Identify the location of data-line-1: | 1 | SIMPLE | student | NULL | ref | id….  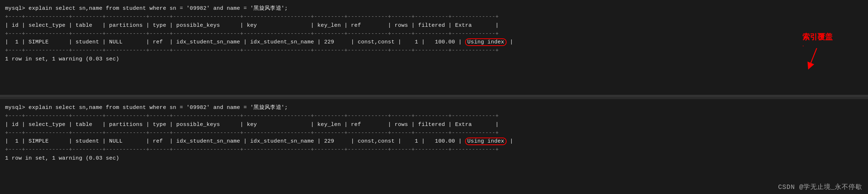
(434, 42).